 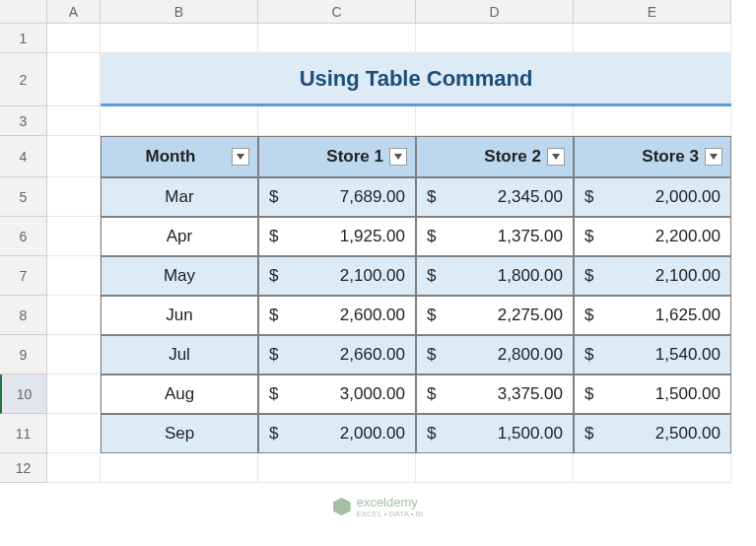 What do you see at coordinates (179, 197) in the screenshot?
I see `table-row-month: Mar` at bounding box center [179, 197].